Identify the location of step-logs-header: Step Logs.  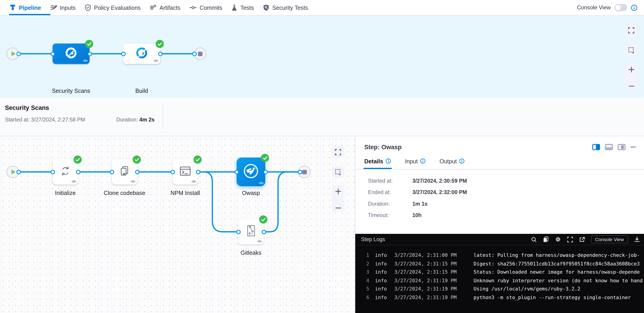
(500, 240).